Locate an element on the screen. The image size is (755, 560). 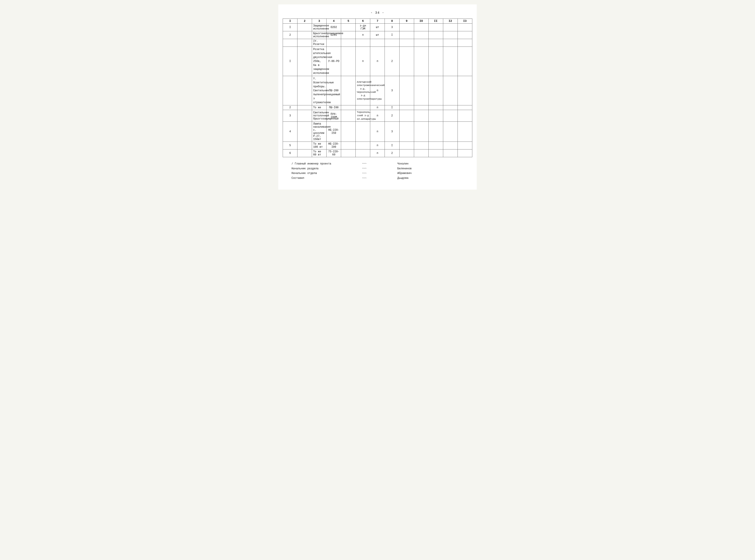
row10-col4: 75-220-60 is located at coordinates (334, 153).